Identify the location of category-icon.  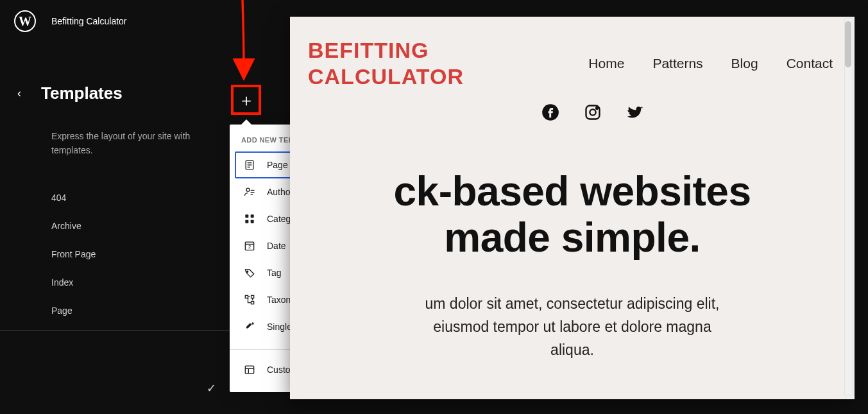
(250, 219).